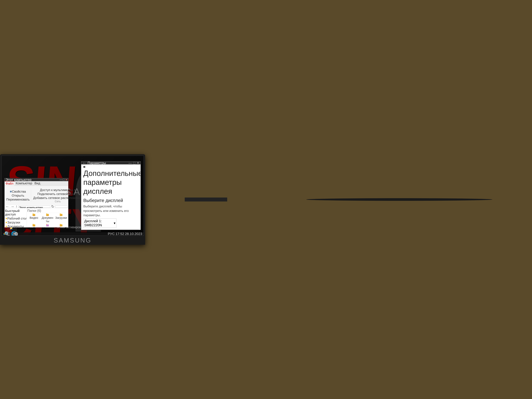  What do you see at coordinates (111, 182) in the screenshot?
I see `settings-main-title: Дополнительные параметры дисплея` at bounding box center [111, 182].